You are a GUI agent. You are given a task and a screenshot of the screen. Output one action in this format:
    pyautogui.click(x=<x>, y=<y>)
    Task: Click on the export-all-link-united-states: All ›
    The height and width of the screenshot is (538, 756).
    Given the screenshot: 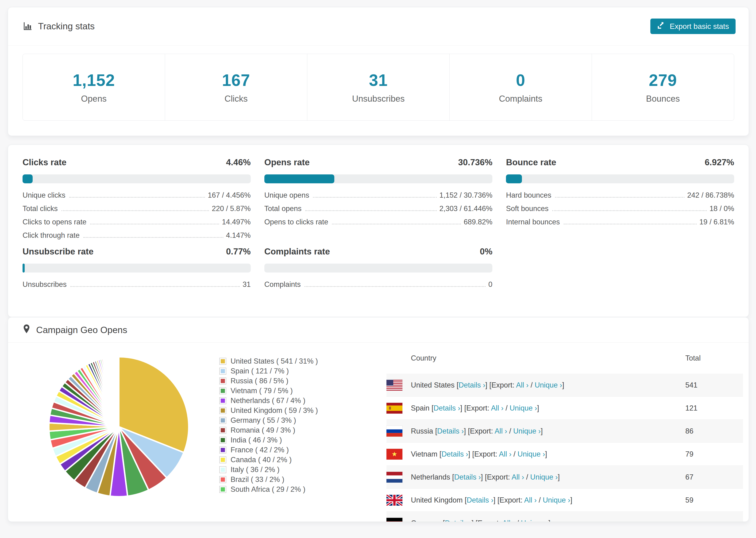 What is the action you would take?
    pyautogui.click(x=522, y=385)
    